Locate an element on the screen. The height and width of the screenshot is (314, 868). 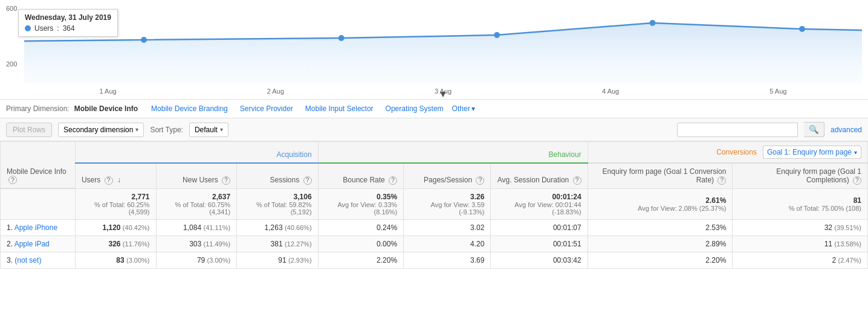
help-icon-device: ? is located at coordinates (13, 180).